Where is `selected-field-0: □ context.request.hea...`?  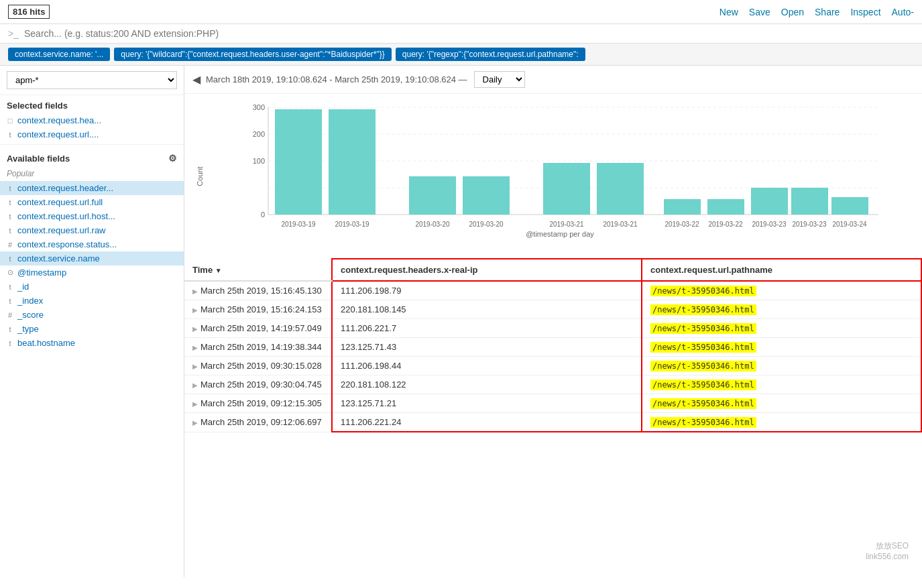 selected-field-0: □ context.request.hea... is located at coordinates (92, 121).